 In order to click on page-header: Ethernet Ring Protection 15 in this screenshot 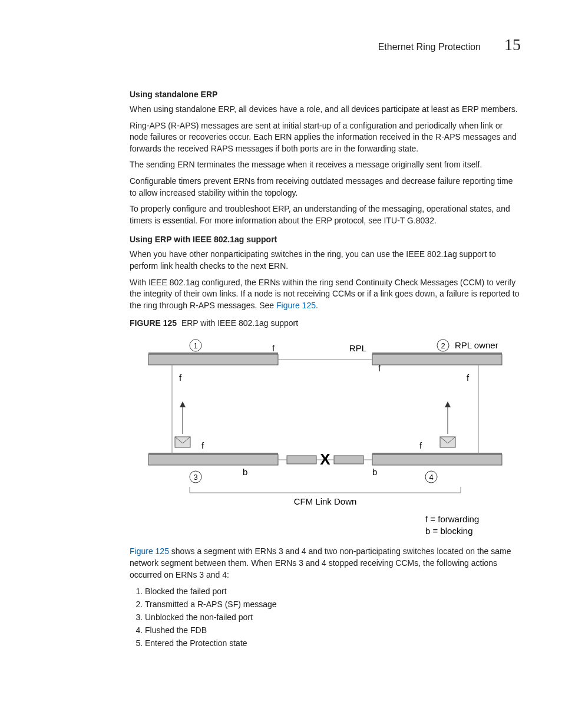, I will do `click(325, 45)`.